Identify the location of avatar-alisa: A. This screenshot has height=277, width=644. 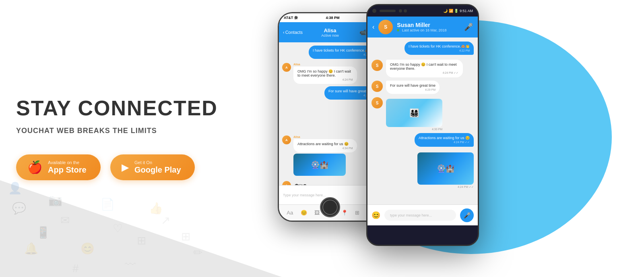
(287, 67).